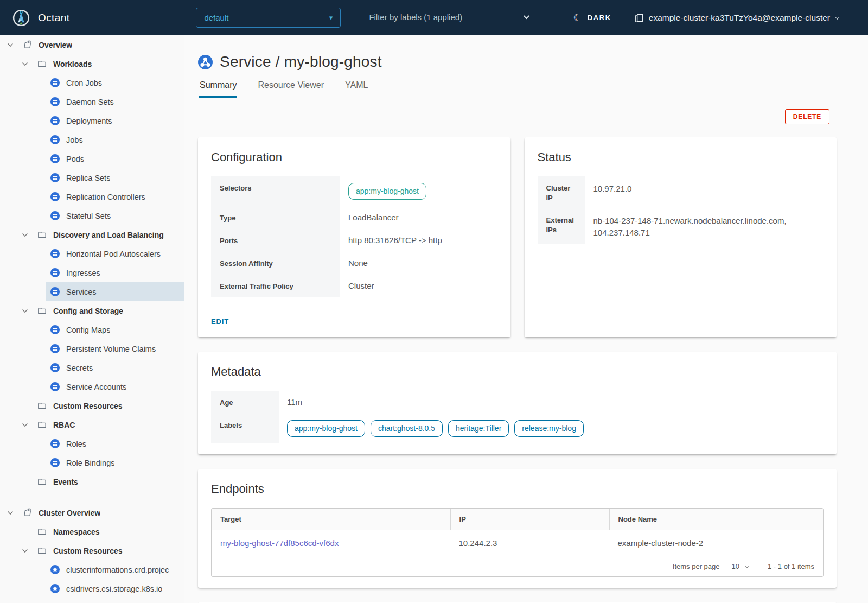  Describe the element at coordinates (75, 140) in the screenshot. I see `sidebar-item-label: Jobs` at that location.